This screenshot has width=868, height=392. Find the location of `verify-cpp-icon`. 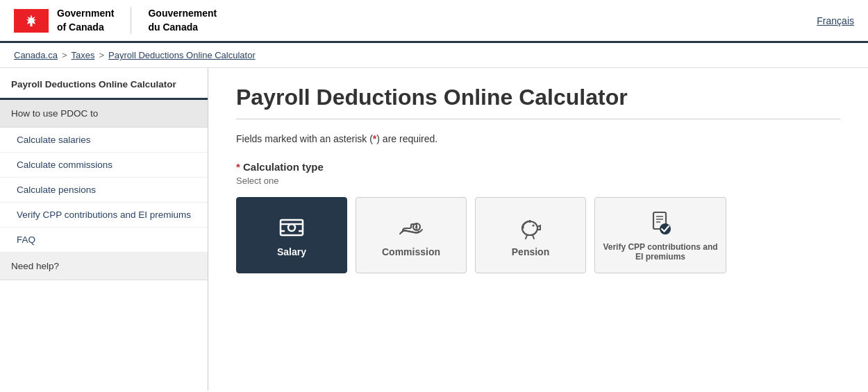

verify-cpp-icon is located at coordinates (660, 223).